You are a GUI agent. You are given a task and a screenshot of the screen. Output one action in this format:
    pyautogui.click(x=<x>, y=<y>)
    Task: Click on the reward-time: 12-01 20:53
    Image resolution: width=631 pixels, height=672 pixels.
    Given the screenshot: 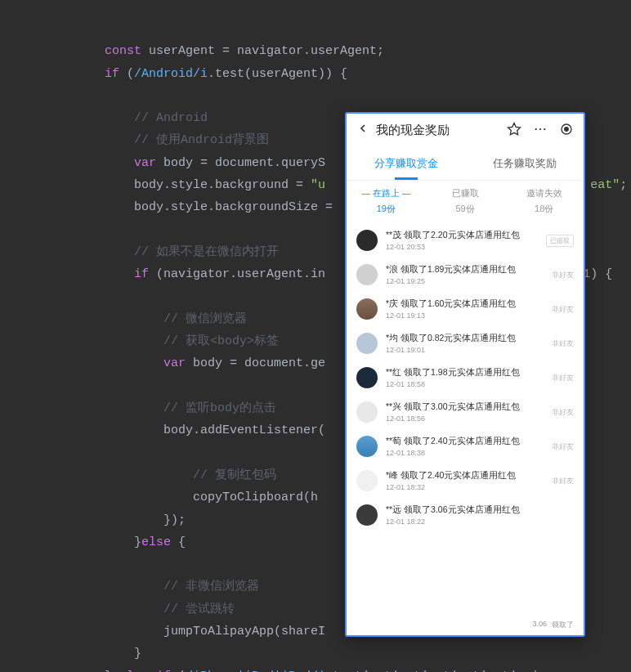 What is the action you would take?
    pyautogui.click(x=462, y=247)
    